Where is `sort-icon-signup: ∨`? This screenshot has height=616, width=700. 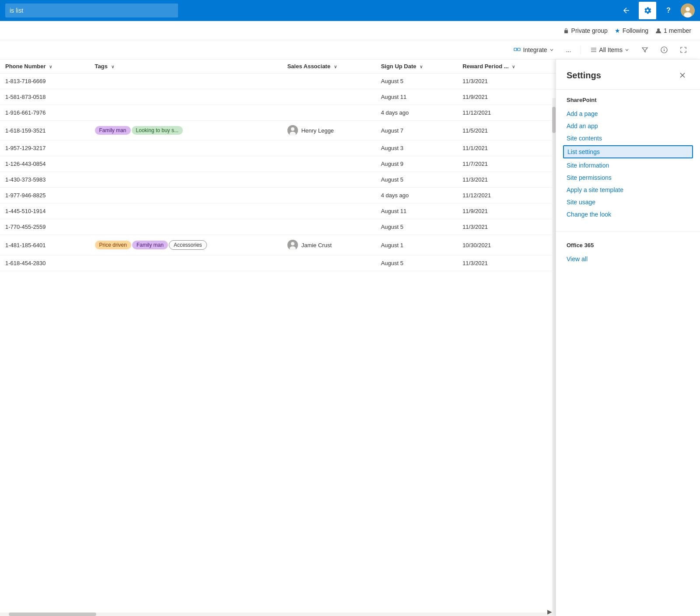 sort-icon-signup: ∨ is located at coordinates (421, 66).